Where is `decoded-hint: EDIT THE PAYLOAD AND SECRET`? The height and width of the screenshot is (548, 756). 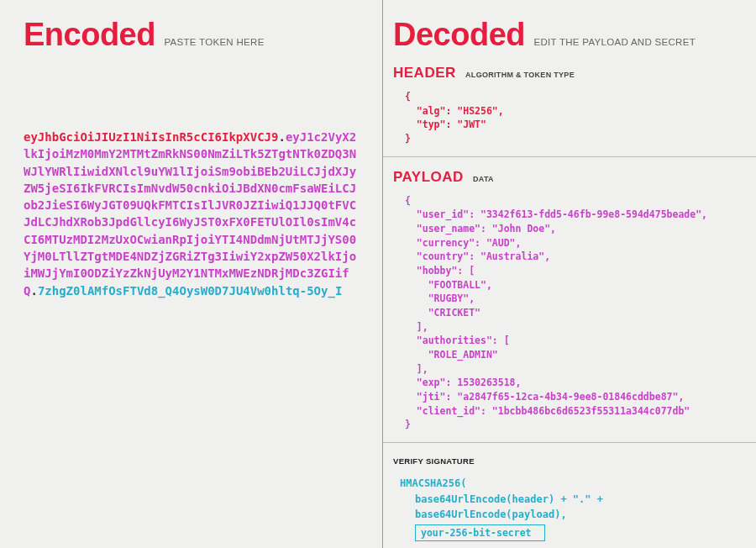 decoded-hint: EDIT THE PAYLOAD AND SECRET is located at coordinates (615, 42).